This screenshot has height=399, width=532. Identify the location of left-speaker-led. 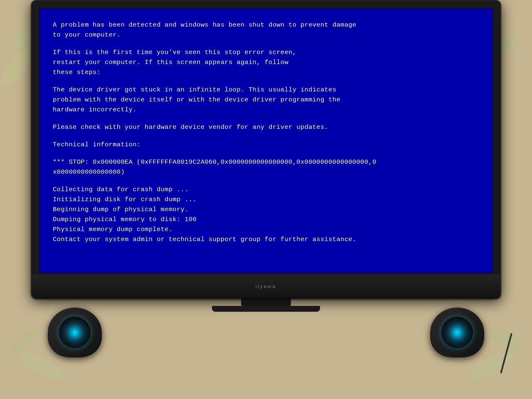
(75, 332).